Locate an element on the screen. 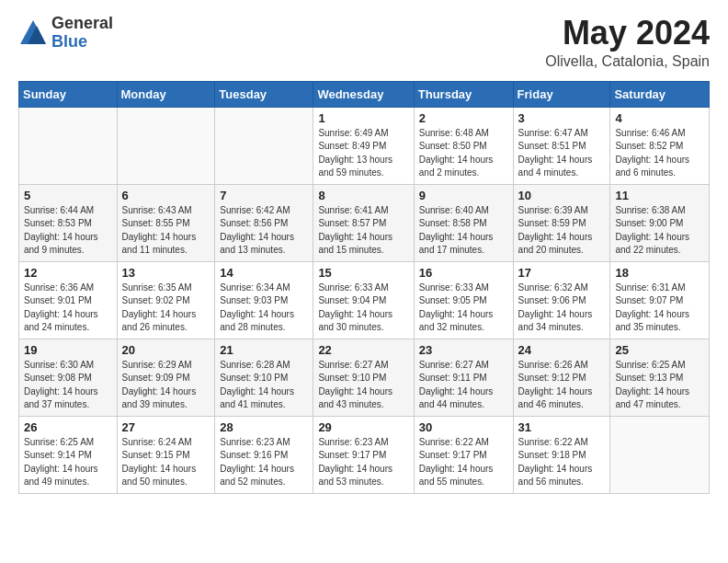 The image size is (728, 563). table-row: 16Sunrise: 6:33 AM Sunset: 9:05 PM Dayli… is located at coordinates (463, 300).